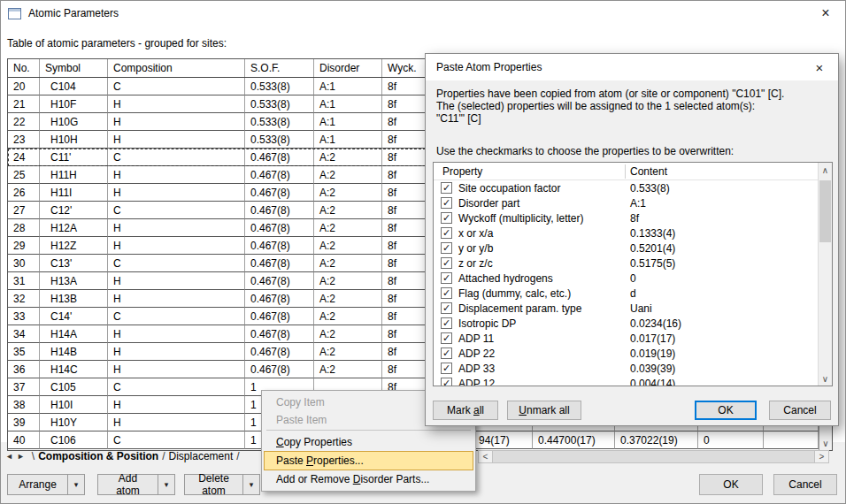 The height and width of the screenshot is (504, 846). Describe the element at coordinates (24, 122) in the screenshot. I see `cell-no: 22` at that location.